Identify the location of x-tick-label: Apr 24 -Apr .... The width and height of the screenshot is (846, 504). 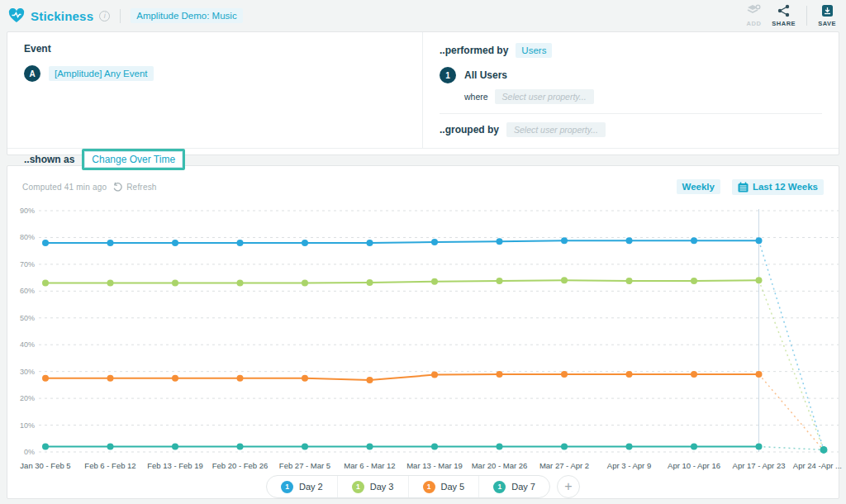
(818, 466).